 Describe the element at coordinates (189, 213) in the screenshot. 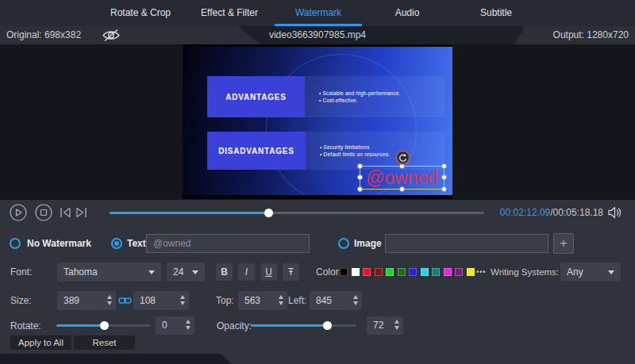

I see `timeline-progress` at that location.